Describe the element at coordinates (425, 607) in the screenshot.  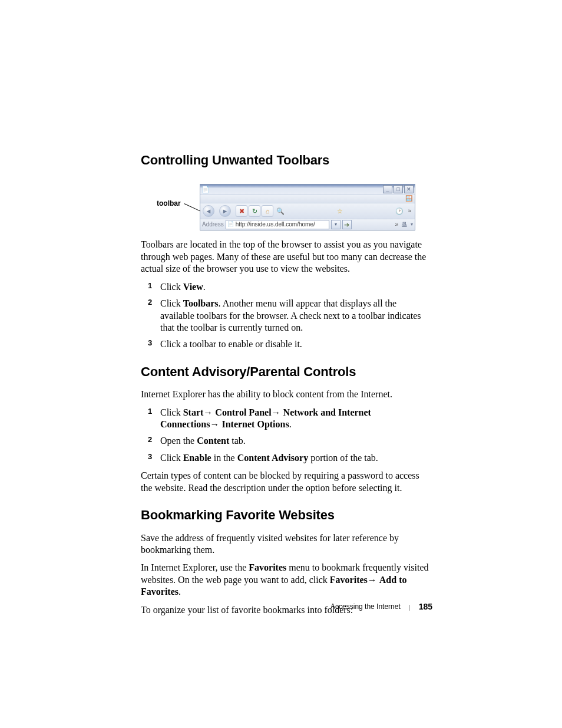
I see `page-number: 185` at that location.